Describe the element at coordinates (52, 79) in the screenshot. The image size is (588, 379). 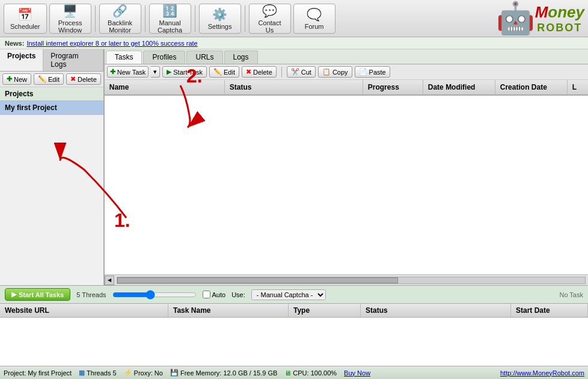
I see `project-toolbar: ✚ New ✏️ Edit ✖ Delete` at that location.